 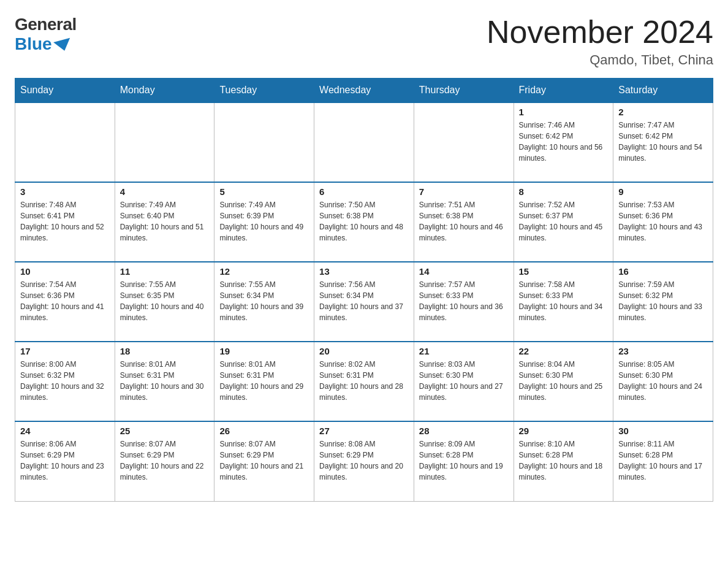 I want to click on month-title: November 2024, so click(x=600, y=32).